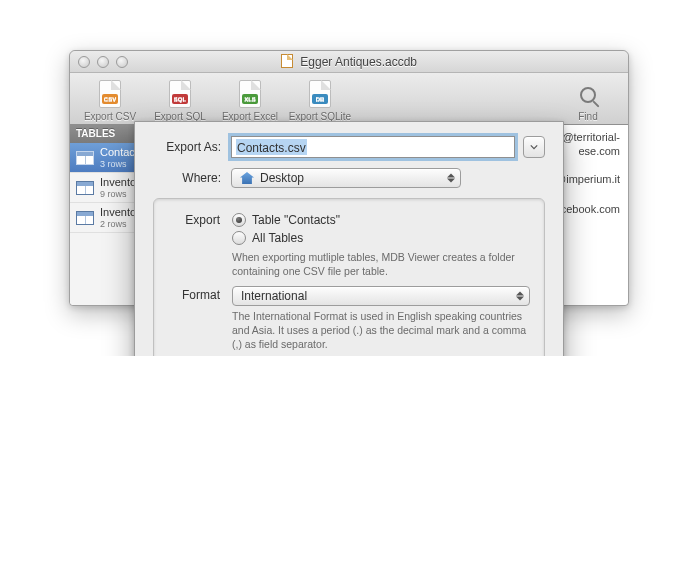 Image resolution: width=698 pixels, height=572 pixels. Describe the element at coordinates (320, 101) in the screenshot. I see `toolbar-export-sqlite: DB Export SQLite` at that location.